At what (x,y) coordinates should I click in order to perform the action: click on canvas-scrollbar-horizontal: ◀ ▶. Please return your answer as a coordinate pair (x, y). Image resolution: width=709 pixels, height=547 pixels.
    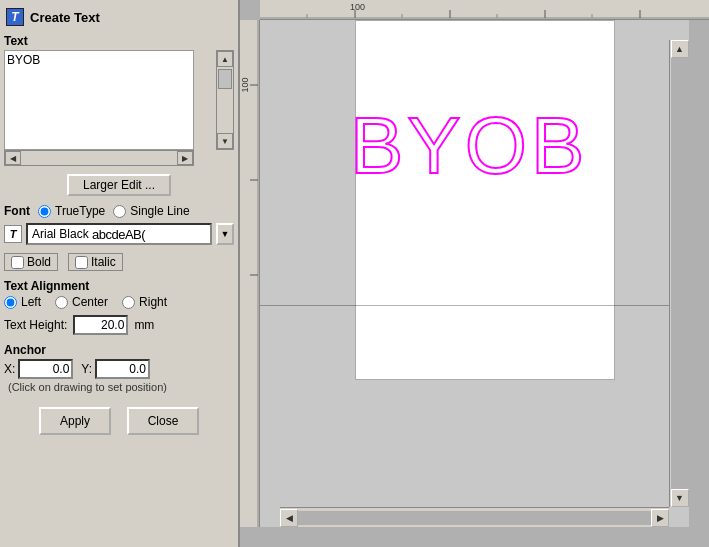
    Looking at the image, I should click on (474, 517).